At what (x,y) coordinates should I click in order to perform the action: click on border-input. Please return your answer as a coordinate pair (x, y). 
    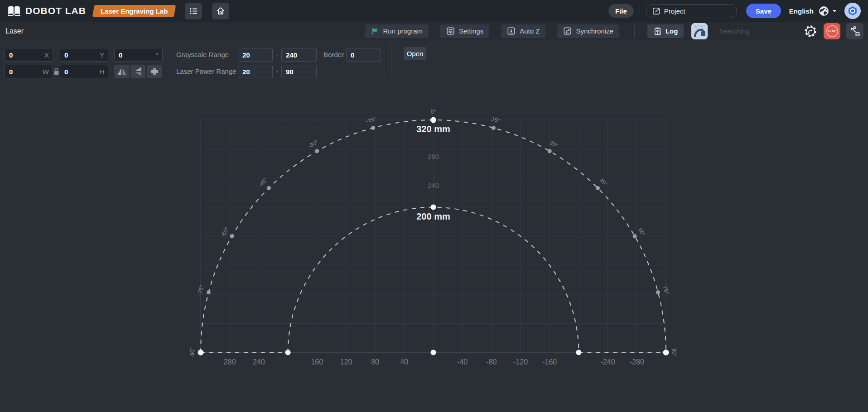
    Looking at the image, I should click on (363, 55).